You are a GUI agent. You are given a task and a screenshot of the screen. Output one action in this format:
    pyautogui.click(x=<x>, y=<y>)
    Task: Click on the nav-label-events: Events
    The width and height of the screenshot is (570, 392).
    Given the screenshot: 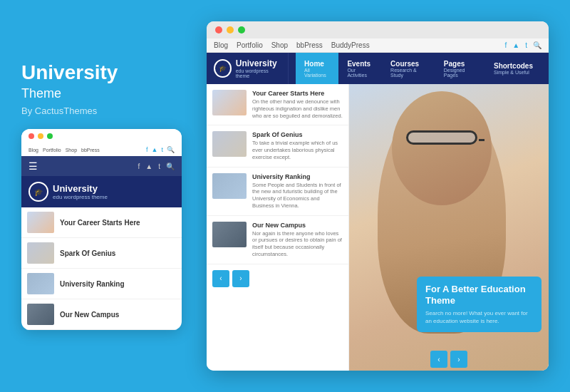 What is the action you would take?
    pyautogui.click(x=361, y=64)
    